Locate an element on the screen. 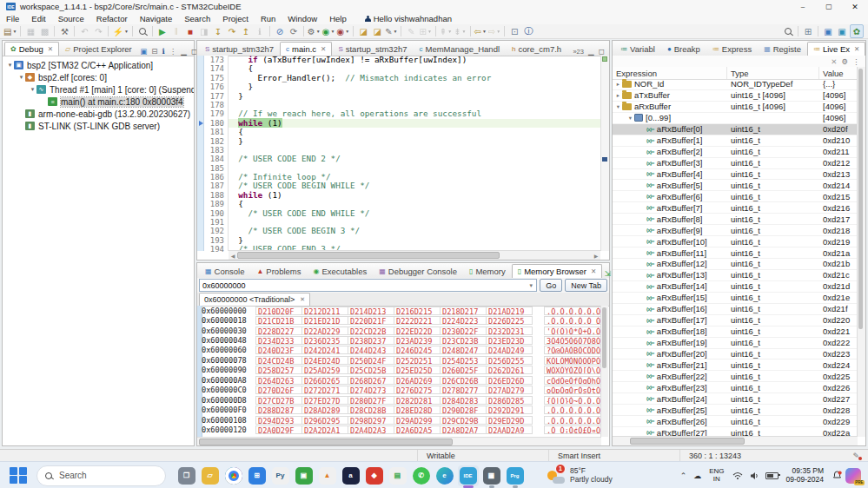 Image resolution: width=868 pixels, height=488 pixels. memory-hex-cell: D254D253 is located at coordinates (463, 360).